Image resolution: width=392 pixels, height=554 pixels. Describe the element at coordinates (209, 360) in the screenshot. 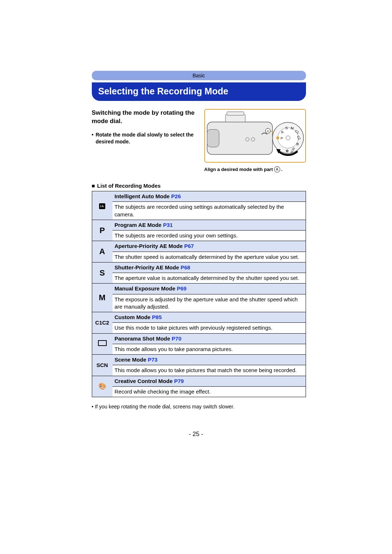

I see `mode-title-cell: Scene Mode P73` at that location.